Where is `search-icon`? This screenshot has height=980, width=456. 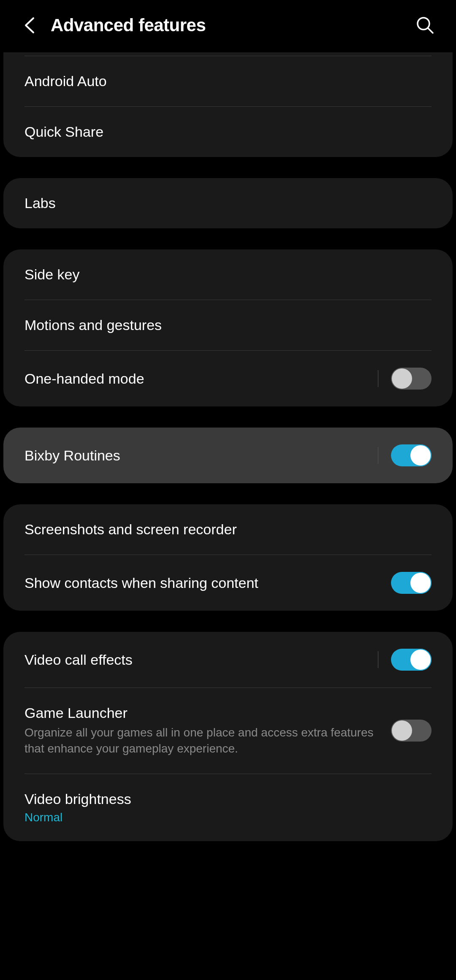 search-icon is located at coordinates (425, 25).